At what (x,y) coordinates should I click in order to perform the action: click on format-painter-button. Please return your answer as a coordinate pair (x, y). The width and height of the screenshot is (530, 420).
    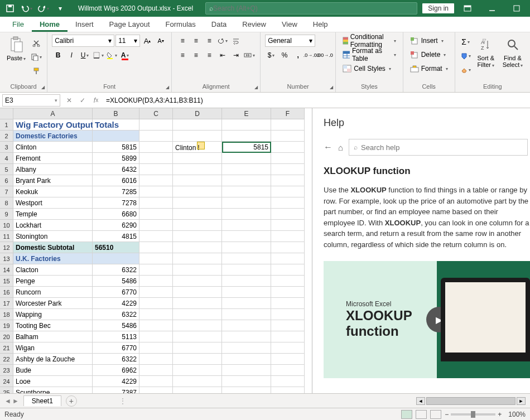
    Looking at the image, I should click on (36, 71).